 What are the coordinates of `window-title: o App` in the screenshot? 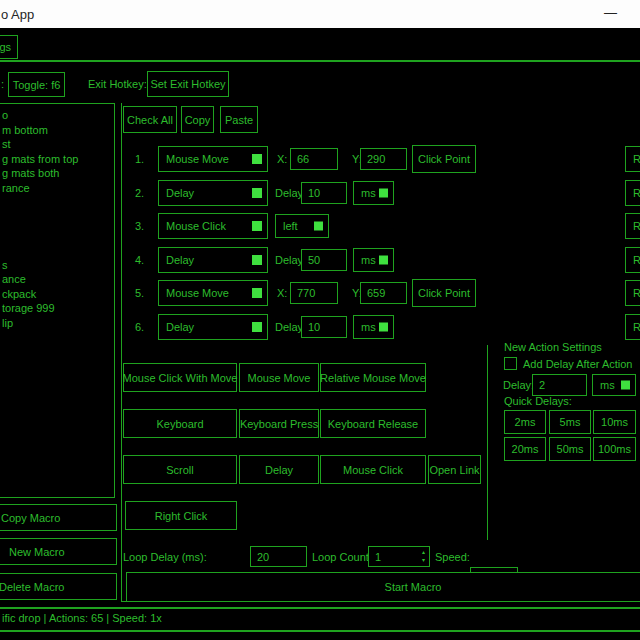 It's located at (18, 14).